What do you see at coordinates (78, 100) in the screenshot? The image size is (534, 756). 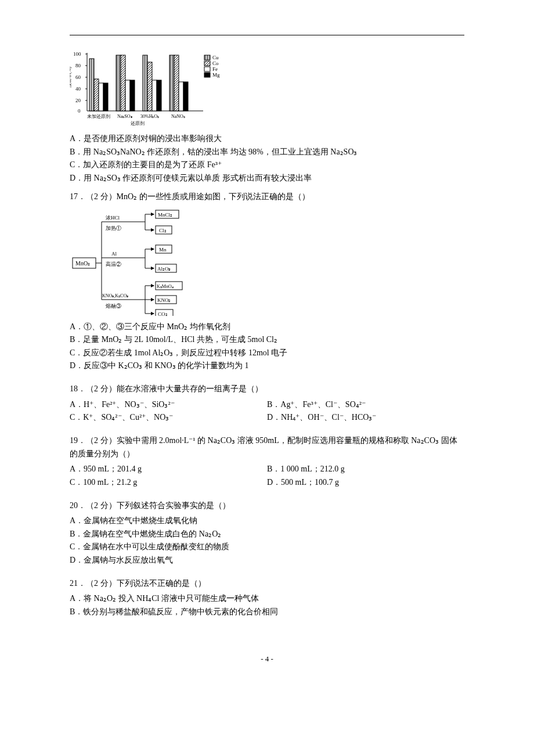 I see `svg-text: 20` at bounding box center [78, 100].